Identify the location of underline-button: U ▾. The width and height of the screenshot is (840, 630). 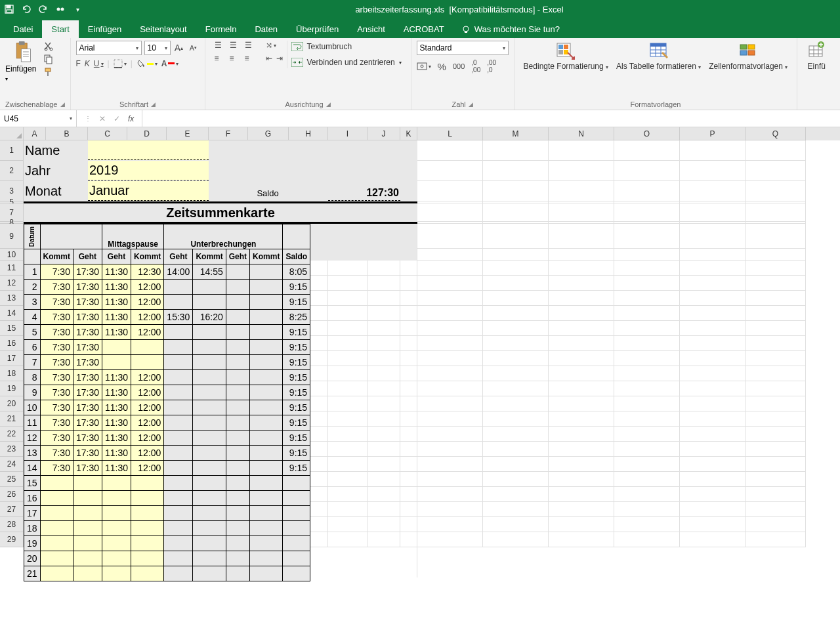
(98, 64).